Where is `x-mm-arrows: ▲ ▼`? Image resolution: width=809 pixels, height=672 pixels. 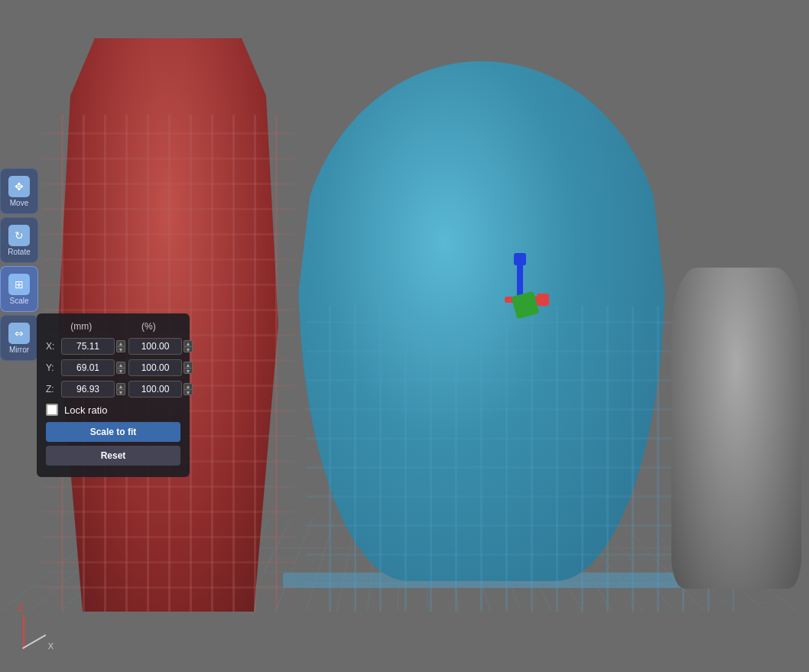
x-mm-arrows: ▲ ▼ is located at coordinates (121, 346).